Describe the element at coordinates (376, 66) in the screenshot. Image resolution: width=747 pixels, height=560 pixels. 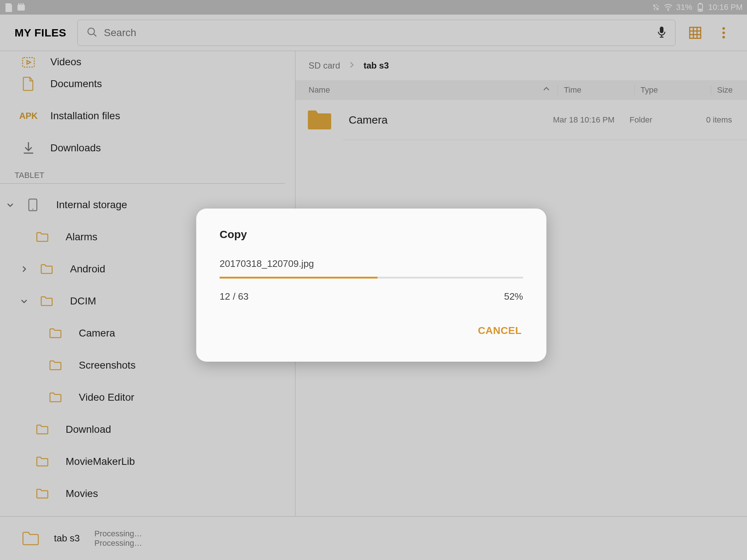
I see `breadcrumb-current: tab s3` at that location.